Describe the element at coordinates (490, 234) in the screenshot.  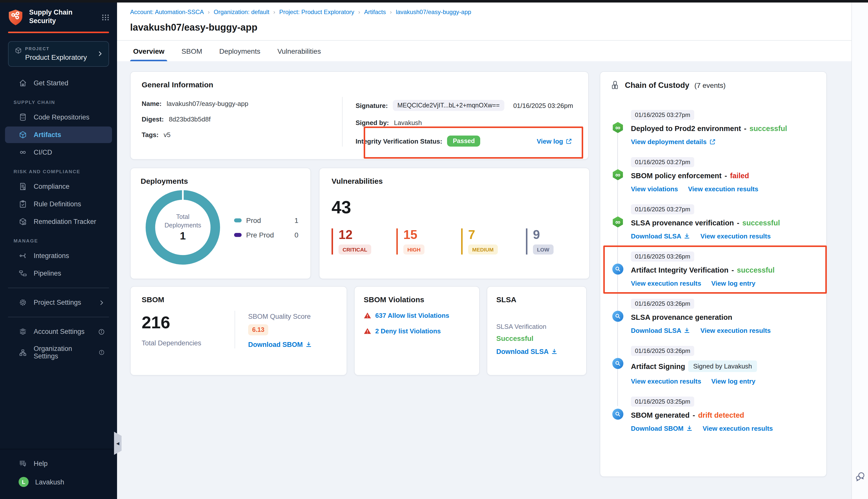
I see `severity-count: 7` at that location.